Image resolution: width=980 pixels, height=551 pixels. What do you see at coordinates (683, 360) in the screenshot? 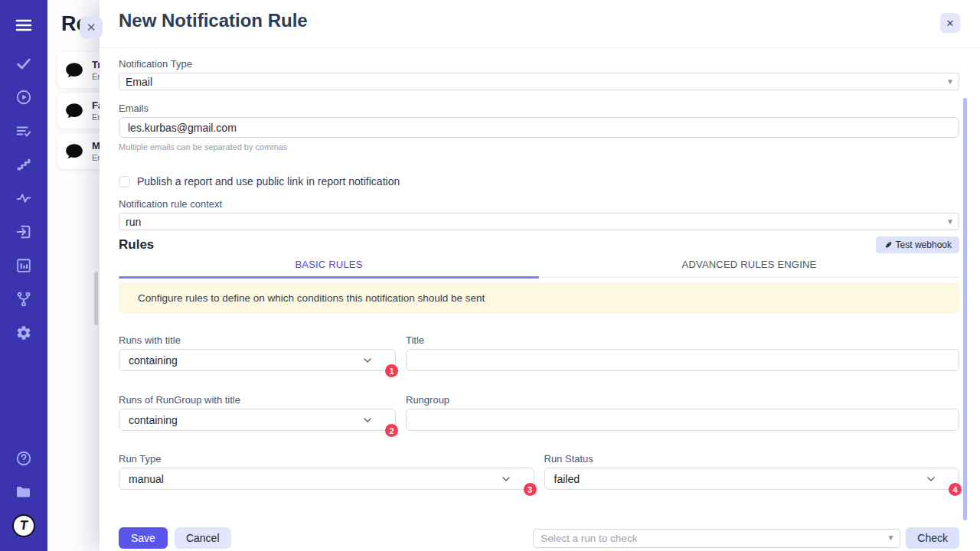
I see `title-input` at bounding box center [683, 360].